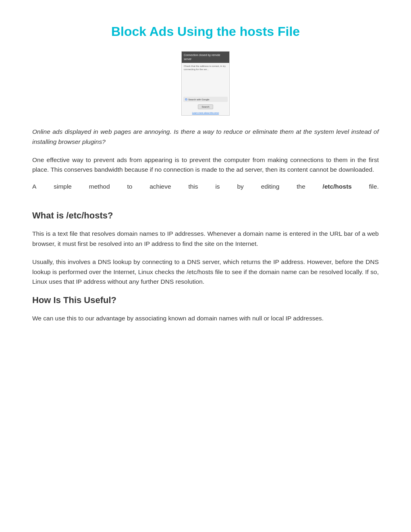  I want to click on word-this: this, so click(193, 187).